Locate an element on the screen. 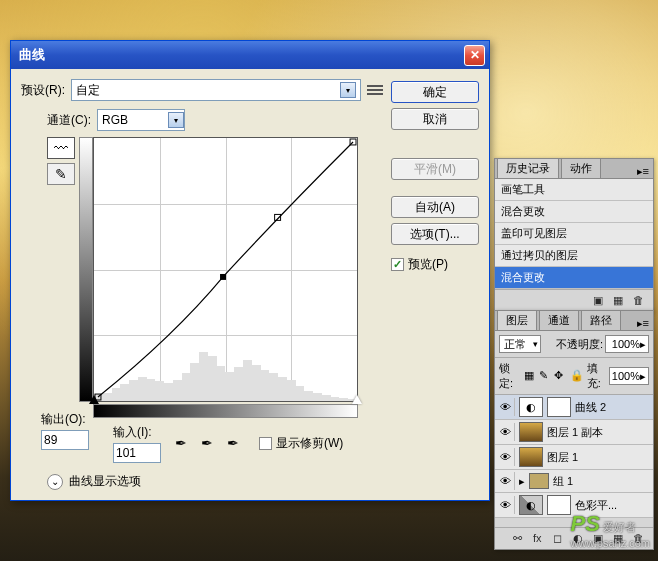 This screenshot has height=561, width=658. mask-icon: ◻ is located at coordinates (560, 539).